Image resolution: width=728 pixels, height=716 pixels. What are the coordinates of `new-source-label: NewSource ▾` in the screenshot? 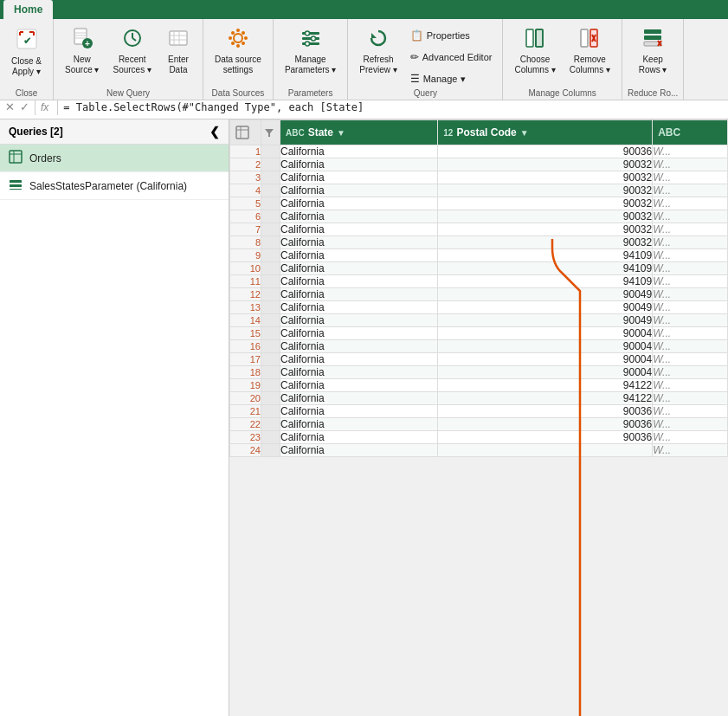 It's located at (81, 65).